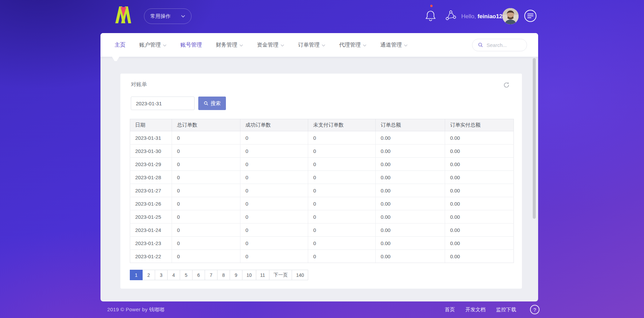  What do you see at coordinates (410, 125) in the screenshot?
I see `col-header-order-total: 订单总额` at bounding box center [410, 125].